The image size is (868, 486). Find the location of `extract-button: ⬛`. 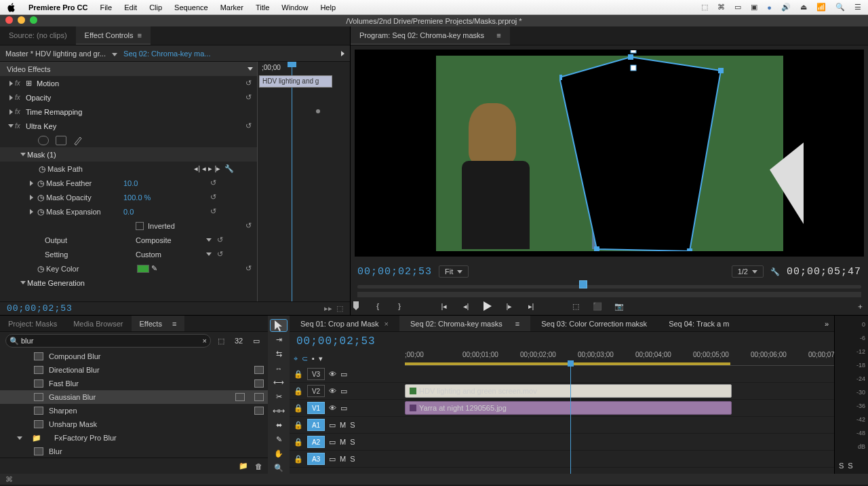

extract-button: ⬛ is located at coordinates (597, 306).